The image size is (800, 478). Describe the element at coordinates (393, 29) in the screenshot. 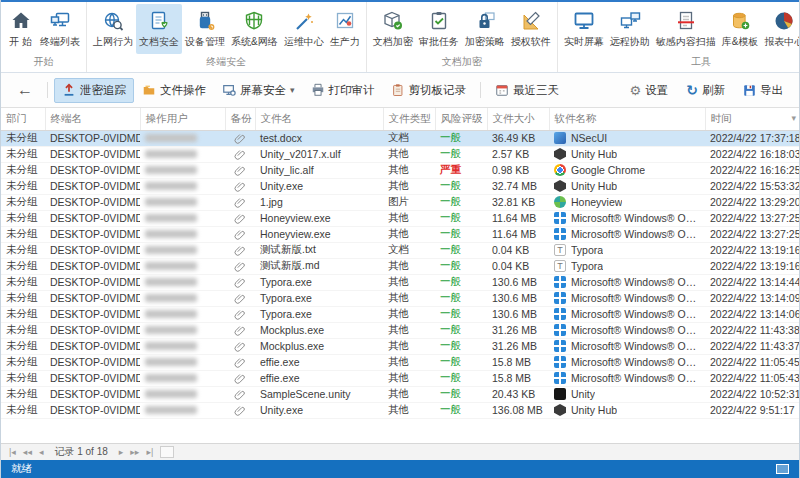

I see `ribbon-item-document-encrypt: 文档加密` at that location.